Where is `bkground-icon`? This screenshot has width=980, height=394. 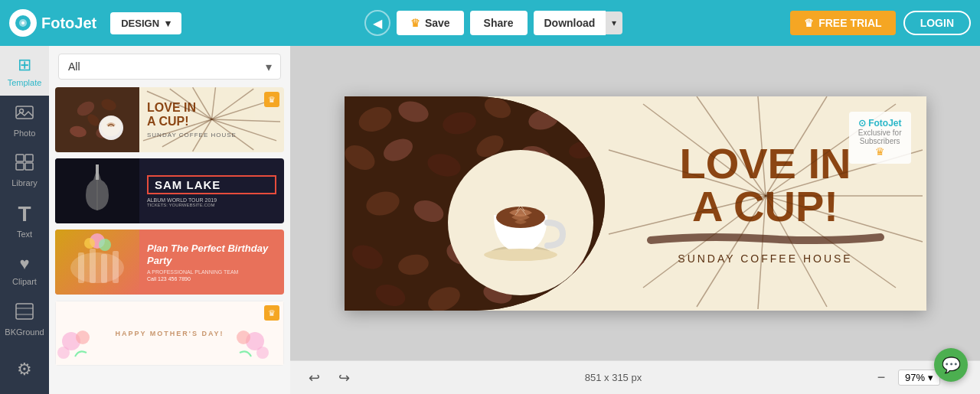 bkground-icon is located at coordinates (24, 314).